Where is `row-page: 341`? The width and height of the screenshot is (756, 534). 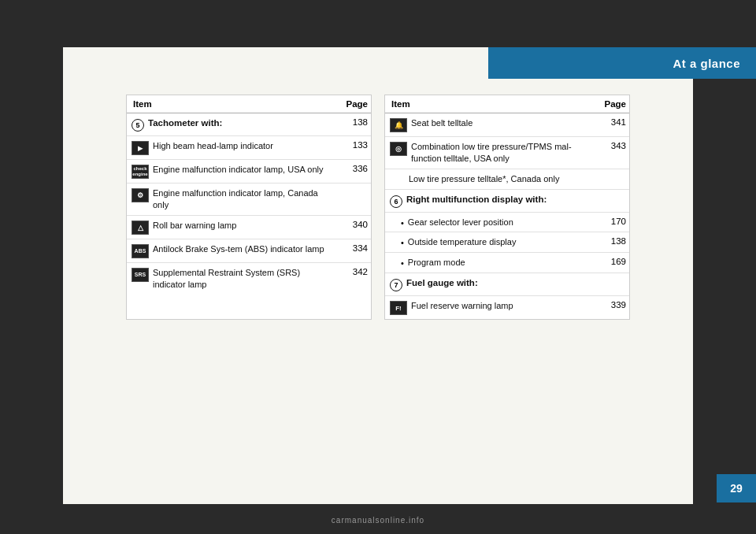 row-page: 341 is located at coordinates (610, 122).